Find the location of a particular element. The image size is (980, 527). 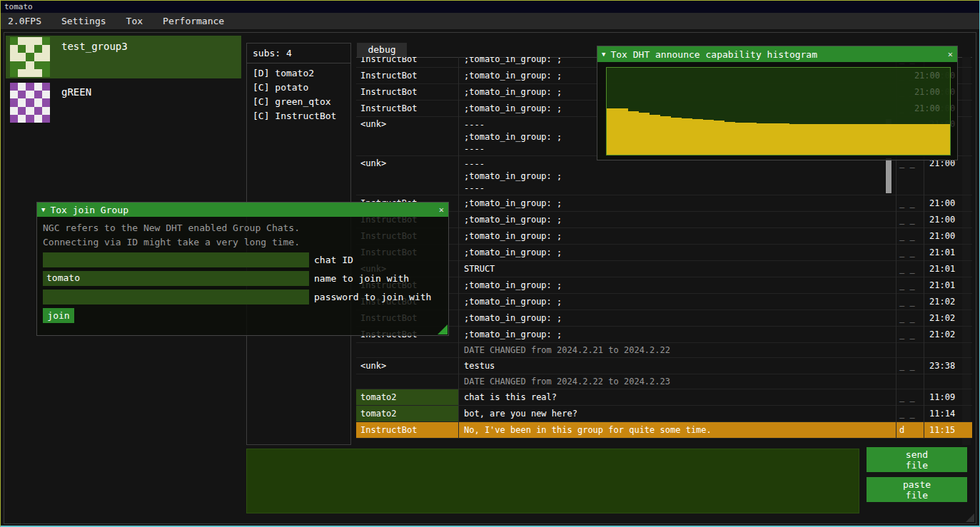

join-field-input: tomato is located at coordinates (176, 278).